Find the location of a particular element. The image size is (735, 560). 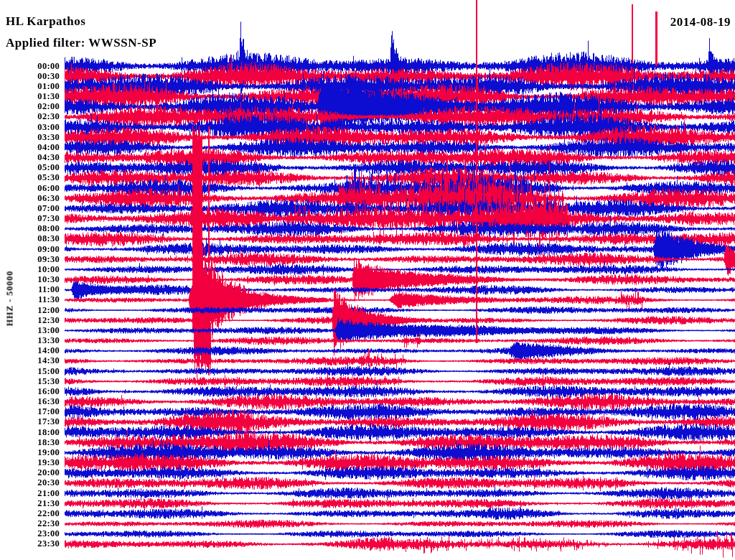

time-label: 14:00 is located at coordinates (40, 350).